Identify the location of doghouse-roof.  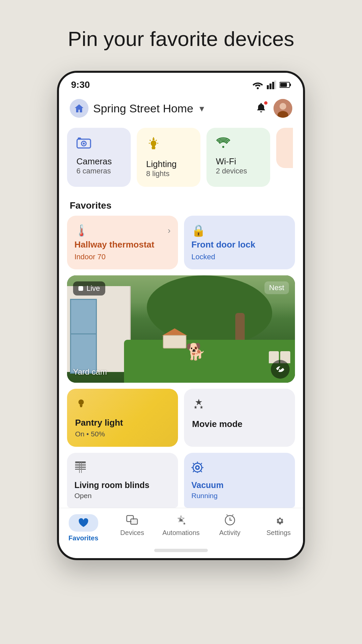
(175, 332).